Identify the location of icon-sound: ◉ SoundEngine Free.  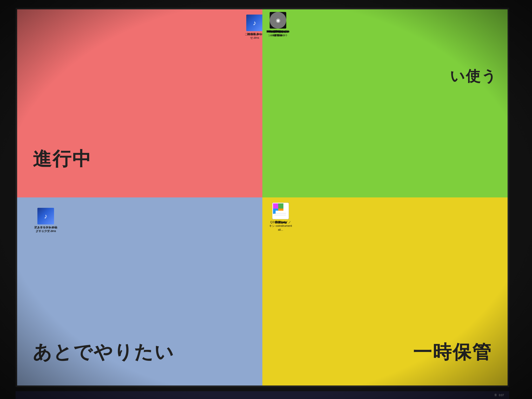
(278, 24).